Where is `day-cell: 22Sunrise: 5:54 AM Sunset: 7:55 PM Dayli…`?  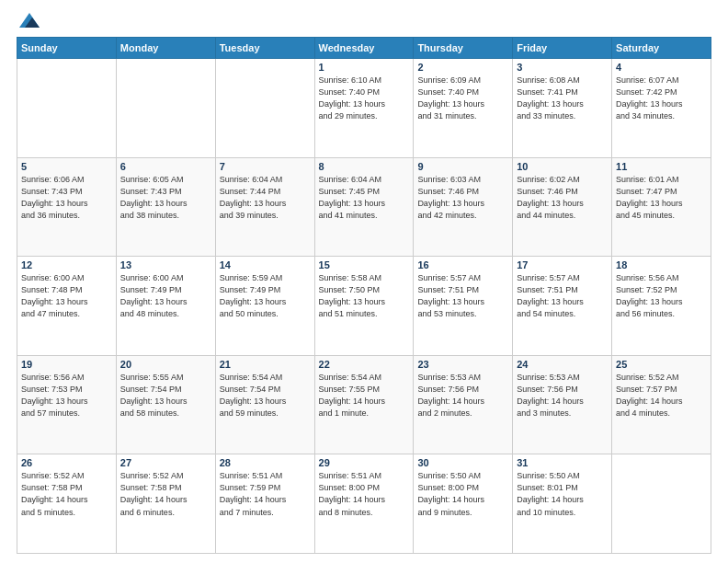 day-cell: 22Sunrise: 5:54 AM Sunset: 7:55 PM Dayli… is located at coordinates (364, 405).